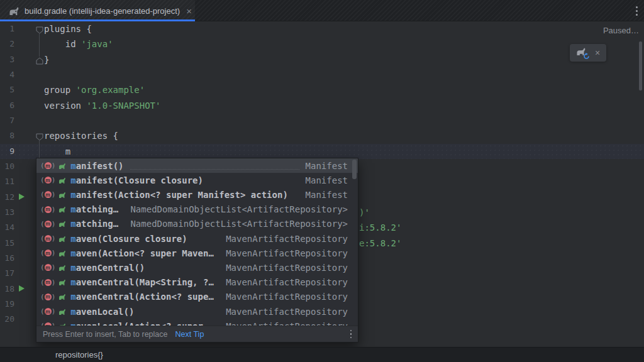 The height and width of the screenshot is (362, 644). Describe the element at coordinates (8, 197) in the screenshot. I see `line-number: 12` at that location.